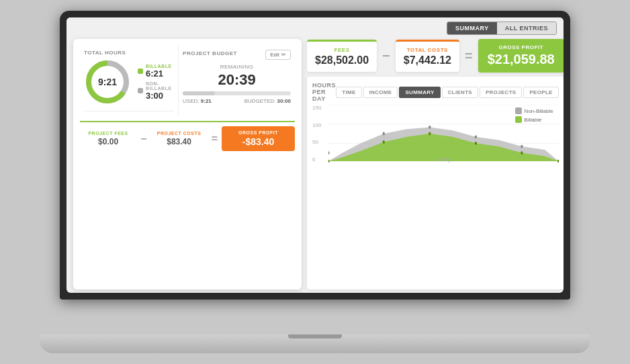  Describe the element at coordinates (427, 60) in the screenshot. I see `total-costs-value: $7,442.12` at that location.